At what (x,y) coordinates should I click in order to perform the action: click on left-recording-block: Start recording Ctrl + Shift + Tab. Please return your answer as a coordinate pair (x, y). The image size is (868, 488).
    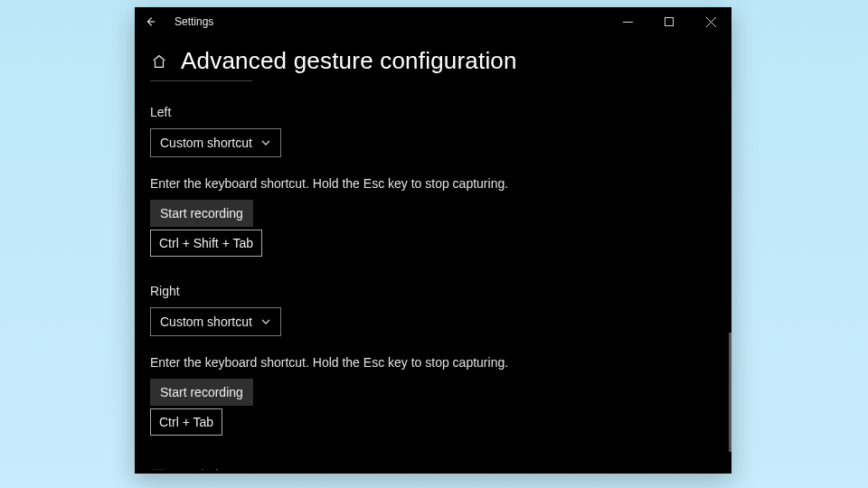
    Looking at the image, I should click on (435, 224).